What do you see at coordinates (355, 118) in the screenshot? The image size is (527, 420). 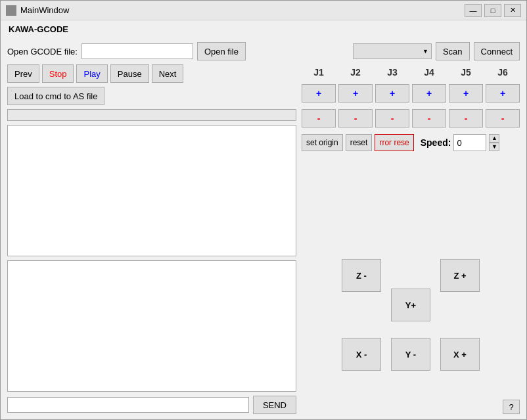 I see `j2-minus-button: -` at bounding box center [355, 118].